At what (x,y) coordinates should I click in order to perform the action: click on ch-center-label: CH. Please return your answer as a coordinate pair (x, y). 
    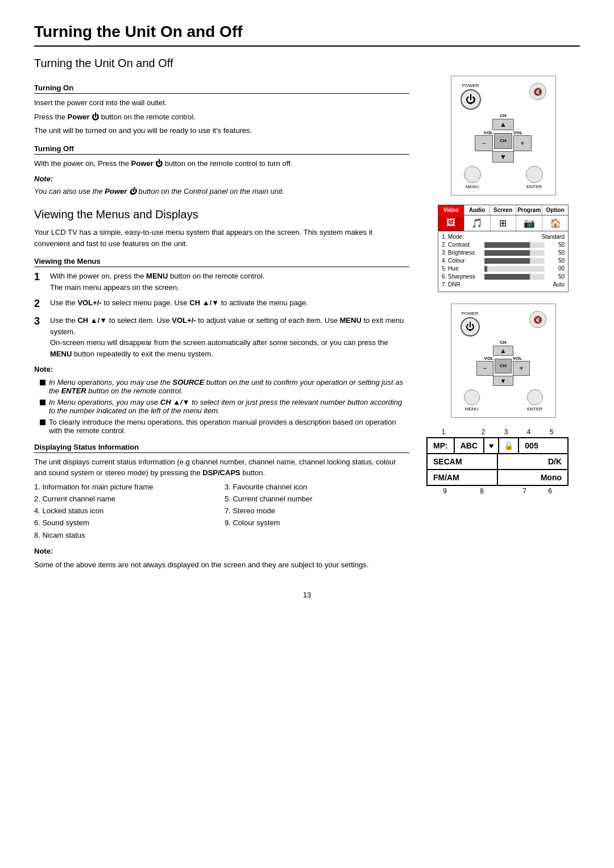
    Looking at the image, I should click on (503, 141).